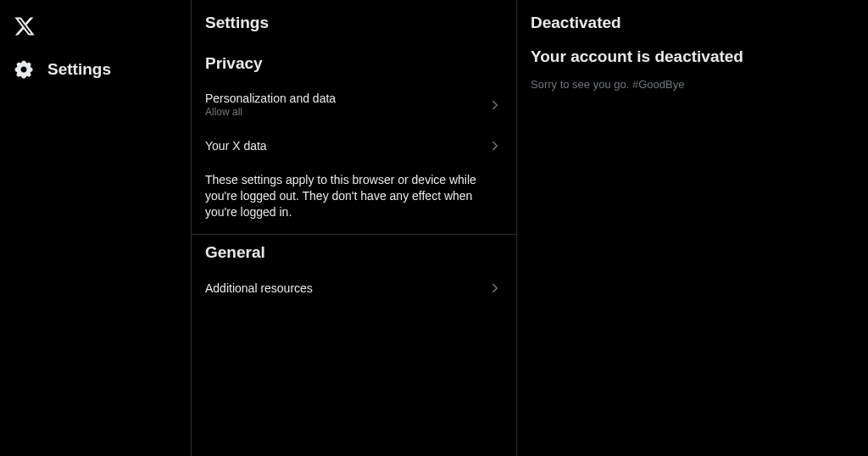 The image size is (868, 456). What do you see at coordinates (236, 146) in the screenshot?
I see `list-item-primary: Your X data` at bounding box center [236, 146].